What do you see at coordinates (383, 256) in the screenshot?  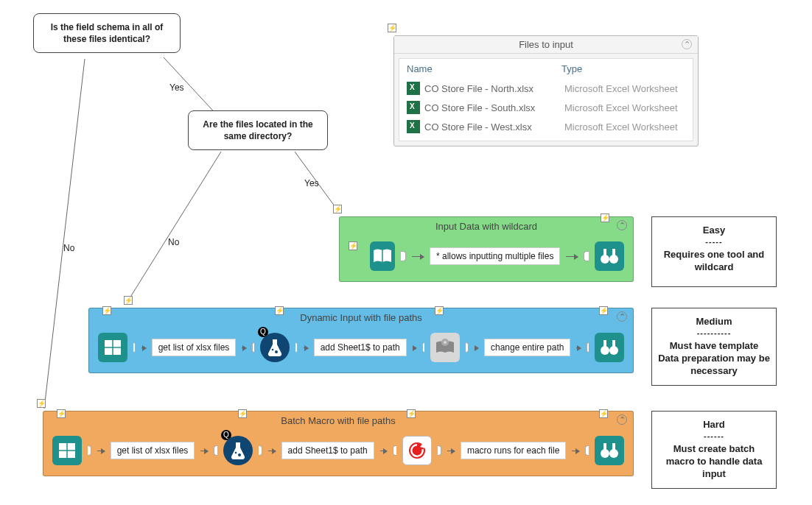 I see `input-data-tool` at bounding box center [383, 256].